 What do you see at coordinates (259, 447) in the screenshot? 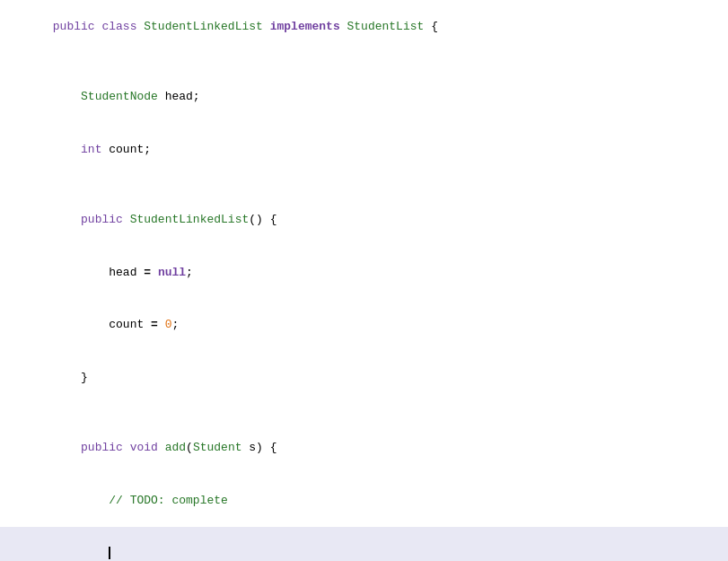
I see `plain-text: s) {` at bounding box center [259, 447].